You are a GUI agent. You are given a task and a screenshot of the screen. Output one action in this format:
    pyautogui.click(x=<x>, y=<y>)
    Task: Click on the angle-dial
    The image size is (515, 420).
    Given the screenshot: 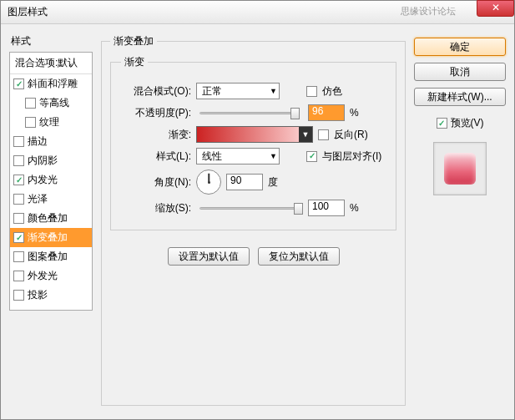 What is the action you would take?
    pyautogui.click(x=209, y=182)
    